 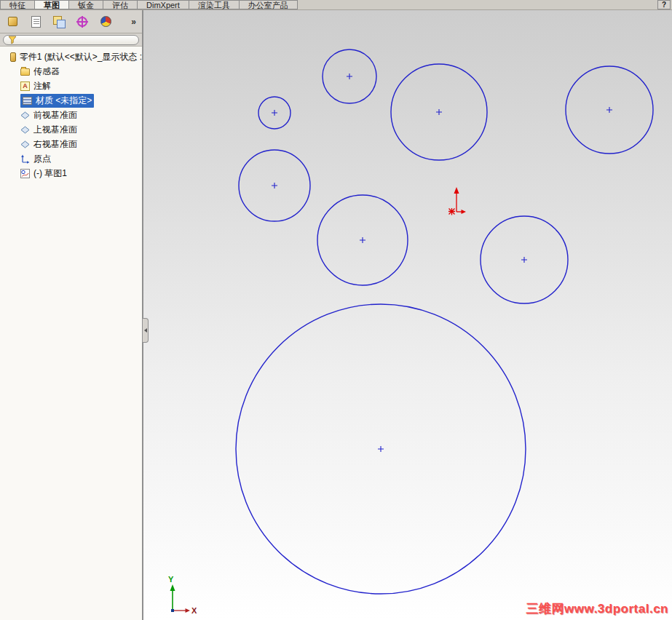 I want to click on triad-x-label: X, so click(x=194, y=611).